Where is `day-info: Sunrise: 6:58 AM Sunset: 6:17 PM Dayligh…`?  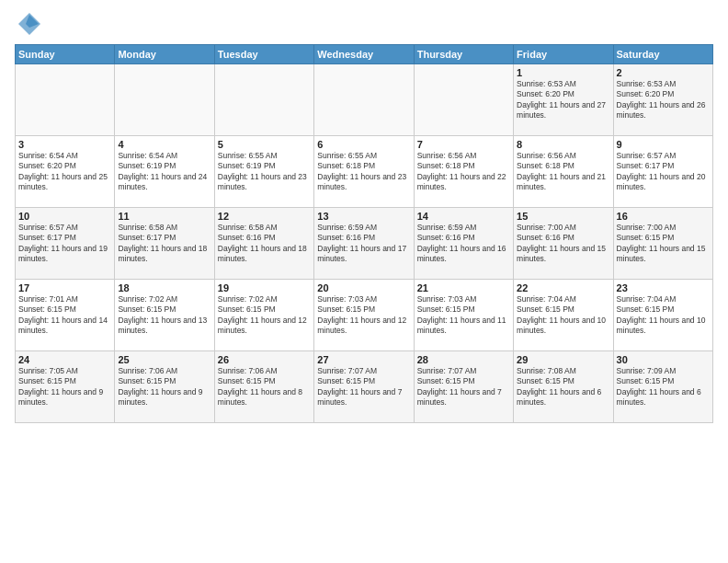
day-info: Sunrise: 6:58 AM Sunset: 6:17 PM Dayligh… is located at coordinates (164, 244).